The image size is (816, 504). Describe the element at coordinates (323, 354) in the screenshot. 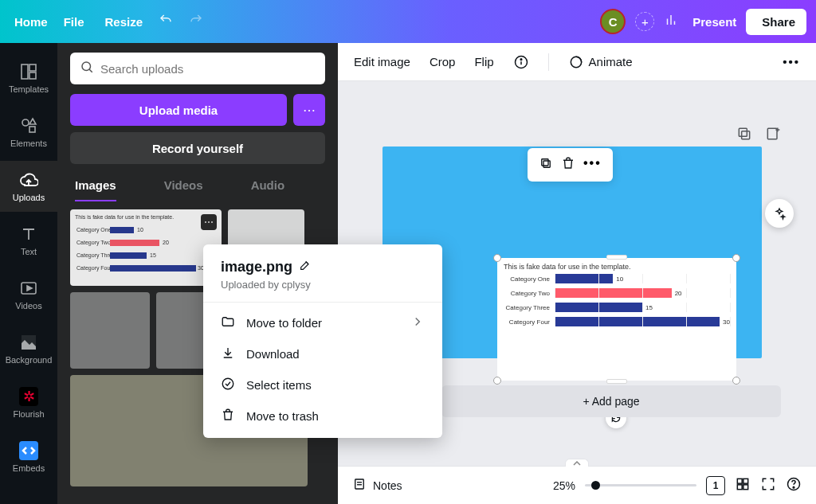

I see `menu-download: Download` at that location.